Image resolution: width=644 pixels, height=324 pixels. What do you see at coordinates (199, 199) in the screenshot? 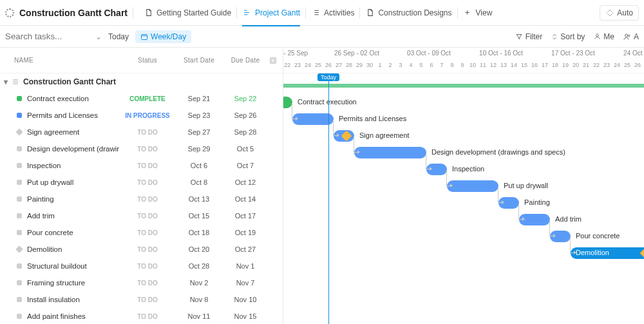
I see `task-start: Oct 13` at bounding box center [199, 199].